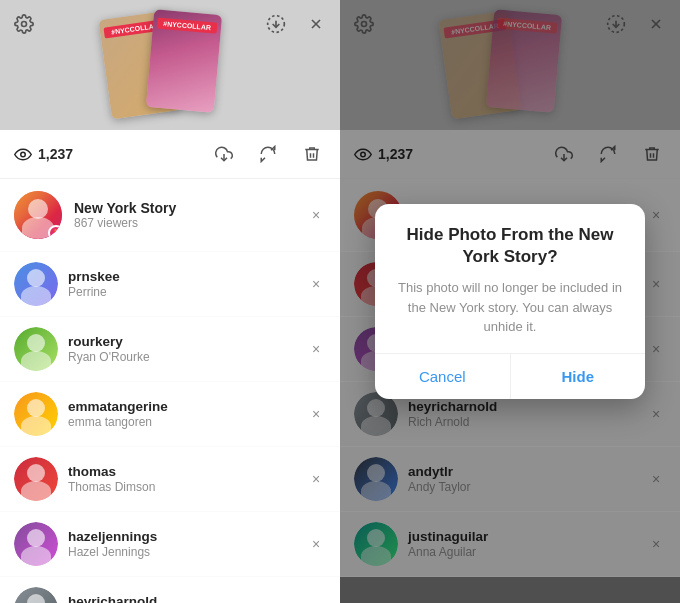 This screenshot has width=680, height=603. Describe the element at coordinates (268, 154) in the screenshot. I see `share-icon-left` at that location.